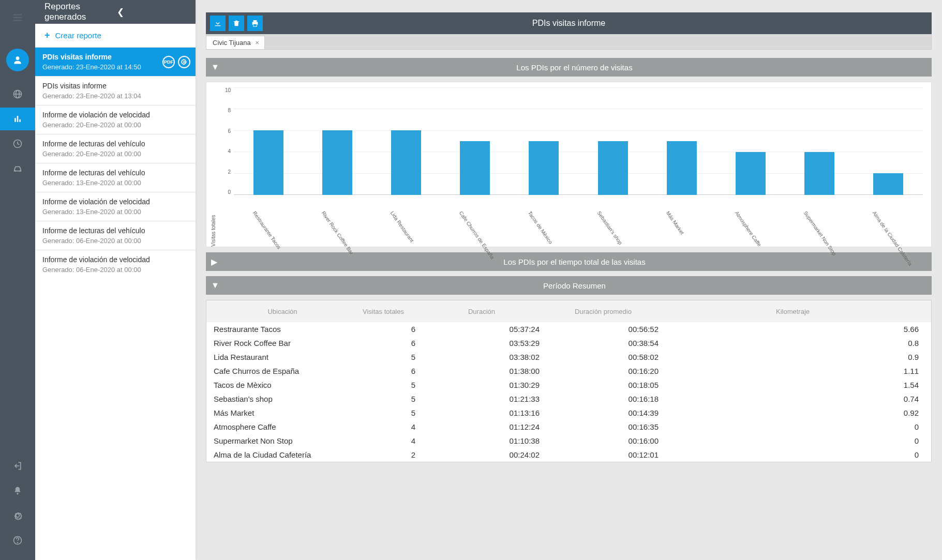 The width and height of the screenshot is (942, 560). What do you see at coordinates (720, 226) in the screenshot?
I see `x-tick: Atmosphere Caffe` at bounding box center [720, 226].